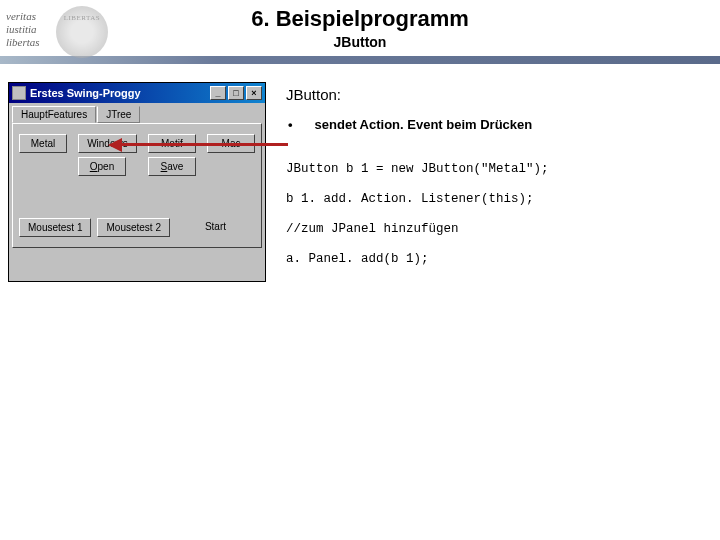 Image resolution: width=720 pixels, height=540 pixels. Describe the element at coordinates (23, 42) in the screenshot. I see `motto-line: libertas` at that location.